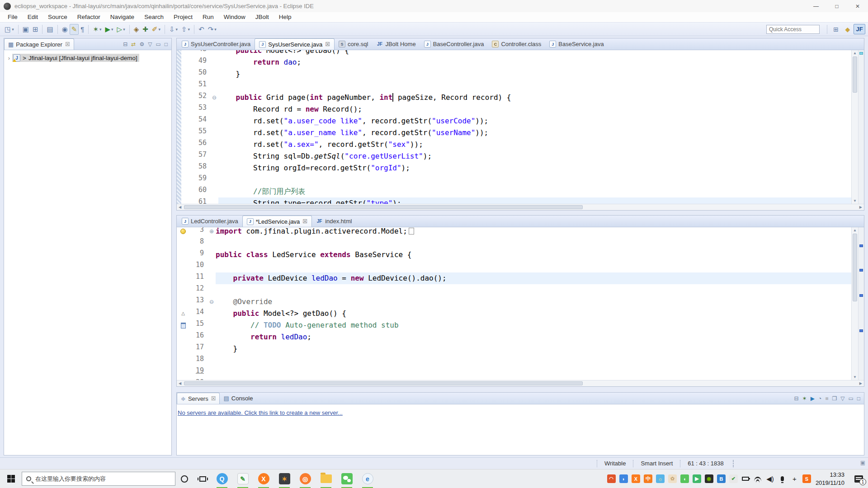 The height and width of the screenshot is (488, 868). Describe the element at coordinates (836, 29) in the screenshot. I see `open-perspective-button: ⊞` at that location.